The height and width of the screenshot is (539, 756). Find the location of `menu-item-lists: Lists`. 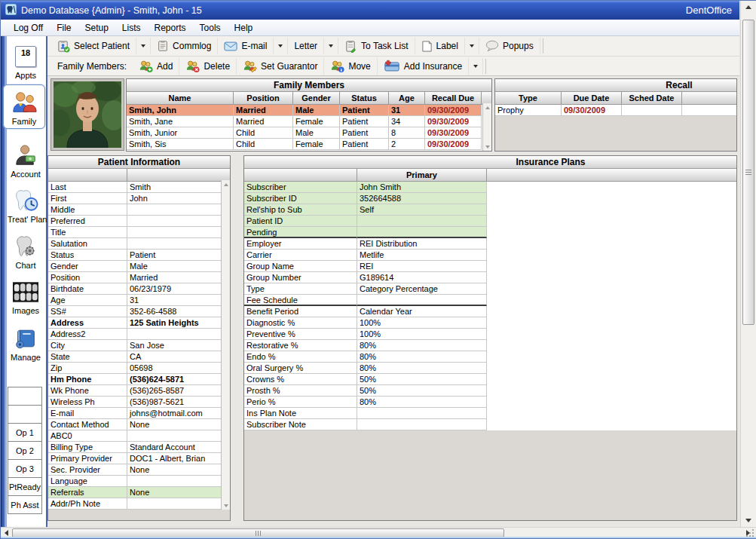

menu-item-lists: Lists is located at coordinates (131, 28).